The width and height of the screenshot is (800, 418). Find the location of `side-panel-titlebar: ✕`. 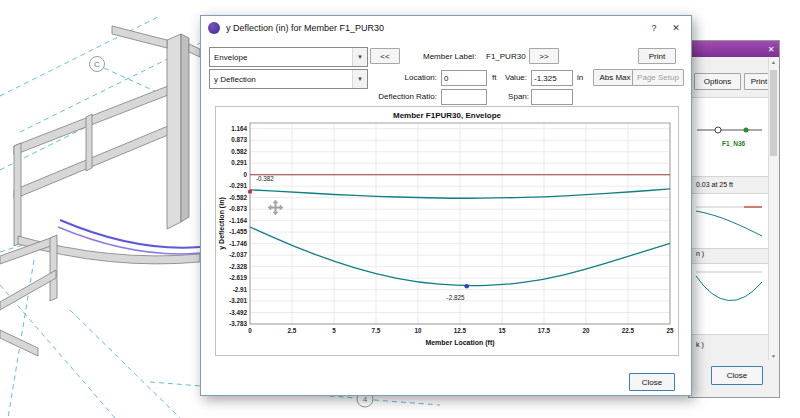

side-panel-titlebar: ✕ is located at coordinates (734, 49).